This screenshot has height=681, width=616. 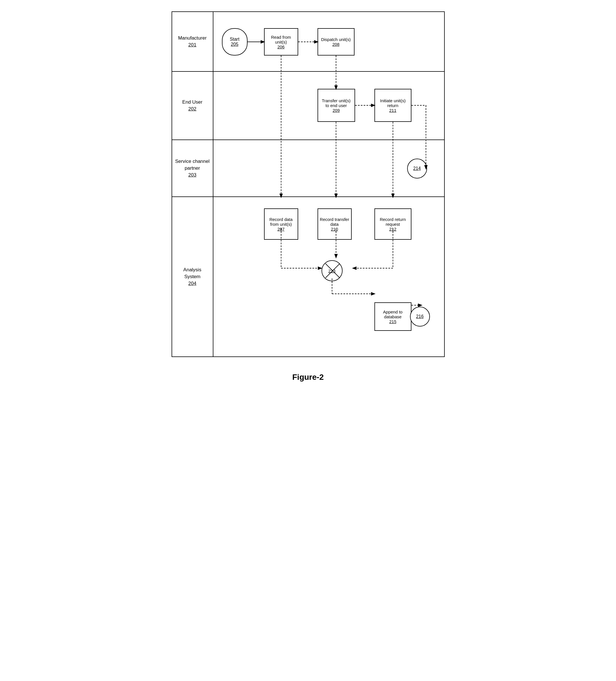 I want to click on node-read-from-units: Read from unit(s) 206, so click(x=281, y=42).